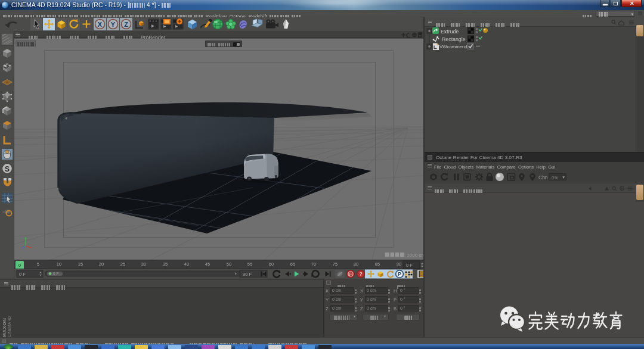 The width and height of the screenshot is (644, 349). What do you see at coordinates (38, 264) in the screenshot?
I see `svg-text: 5` at bounding box center [38, 264].